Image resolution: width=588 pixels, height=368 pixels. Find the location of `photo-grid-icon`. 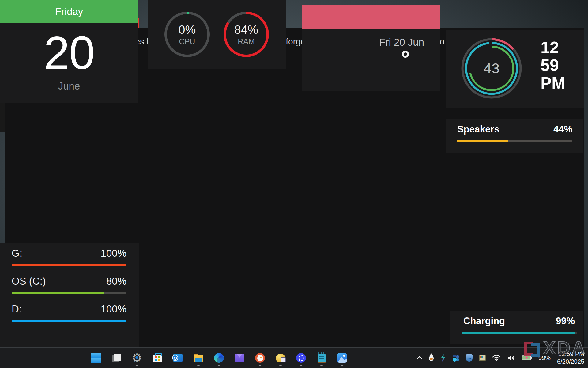

photo-grid-icon is located at coordinates (482, 358).